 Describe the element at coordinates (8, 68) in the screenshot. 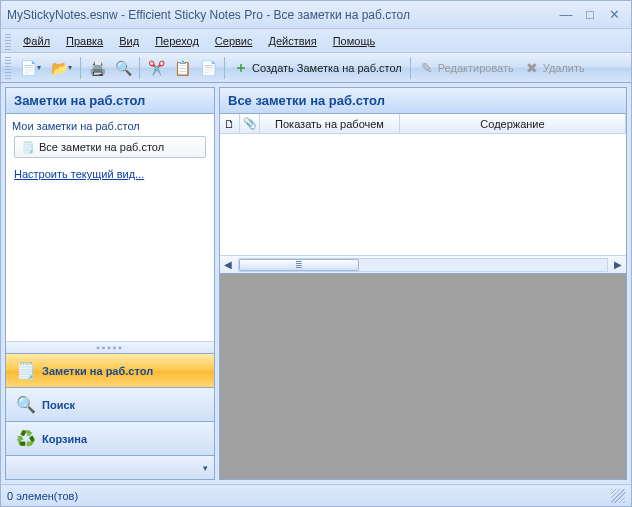

I see `toolbar-grip` at that location.